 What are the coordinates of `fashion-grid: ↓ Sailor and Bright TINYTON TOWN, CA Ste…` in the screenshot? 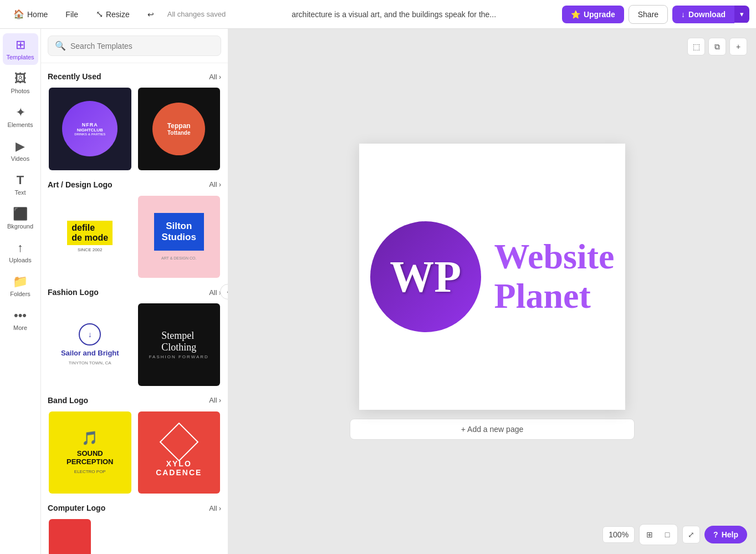 It's located at (134, 345).